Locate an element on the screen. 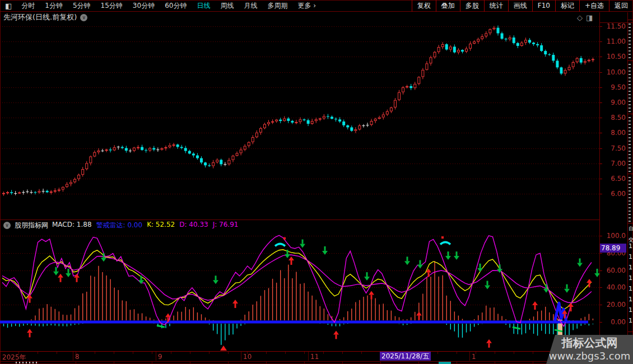 This screenshot has width=633, height=364. bottom-cyan-fragment is located at coordinates (445, 363).